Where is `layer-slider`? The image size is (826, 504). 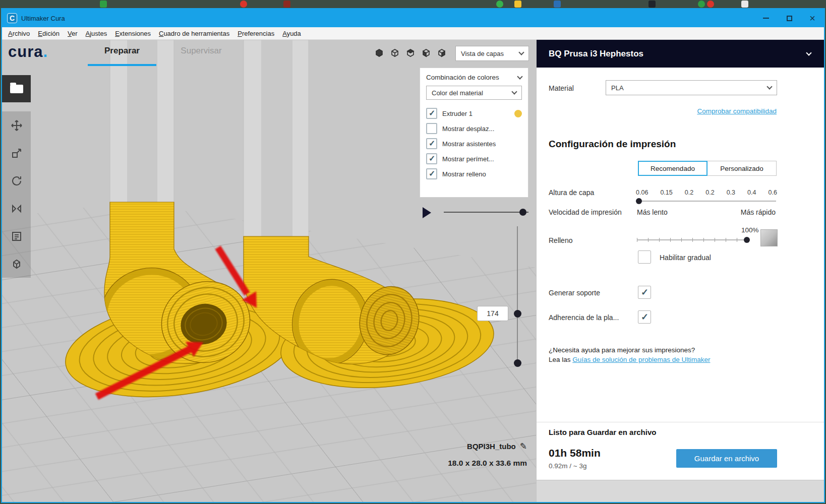 layer-slider is located at coordinates (518, 297).